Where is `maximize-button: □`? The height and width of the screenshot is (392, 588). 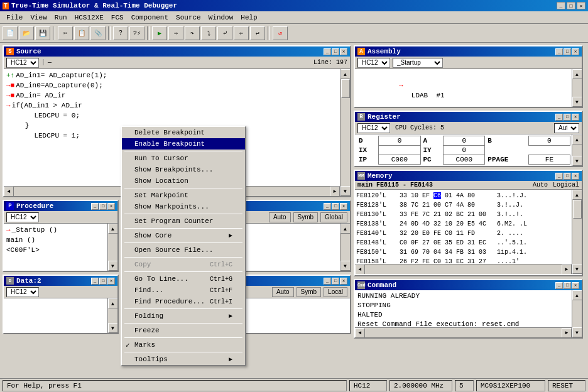 maximize-button: □ is located at coordinates (571, 6).